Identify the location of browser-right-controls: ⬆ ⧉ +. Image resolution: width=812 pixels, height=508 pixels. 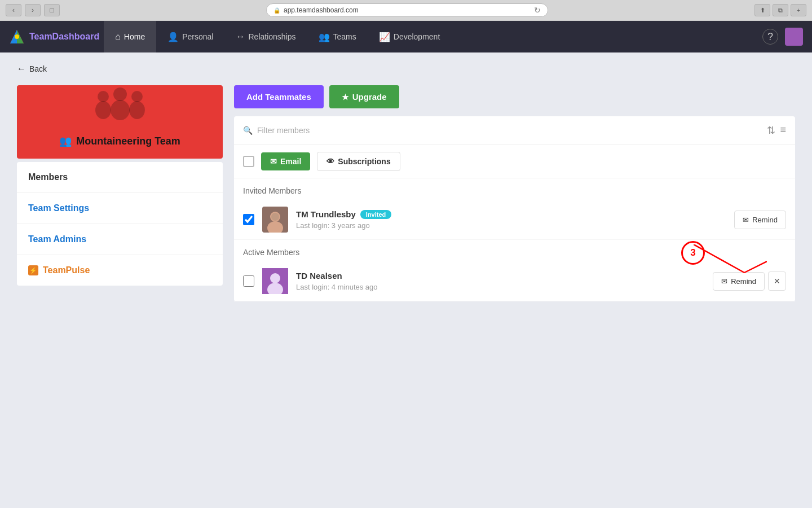
(780, 10).